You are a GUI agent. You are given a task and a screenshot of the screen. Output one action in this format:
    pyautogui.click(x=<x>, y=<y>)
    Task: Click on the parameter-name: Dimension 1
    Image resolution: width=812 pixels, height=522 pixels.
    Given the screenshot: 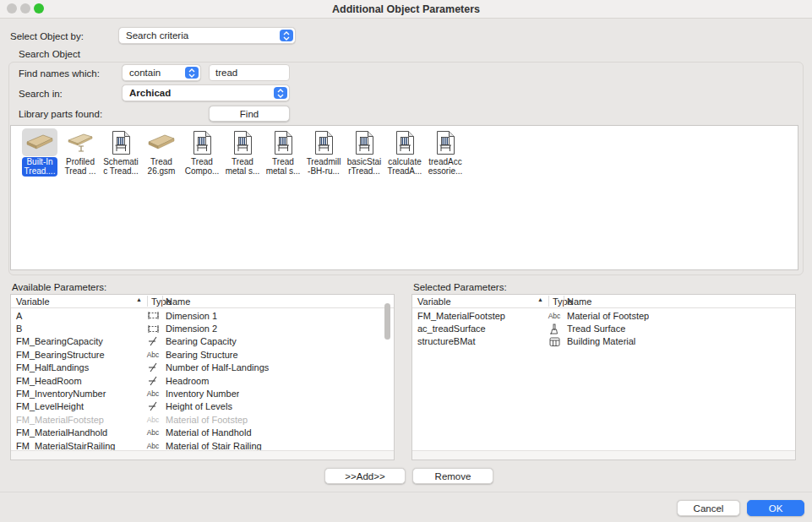 What is the action you would take?
    pyautogui.click(x=189, y=316)
    